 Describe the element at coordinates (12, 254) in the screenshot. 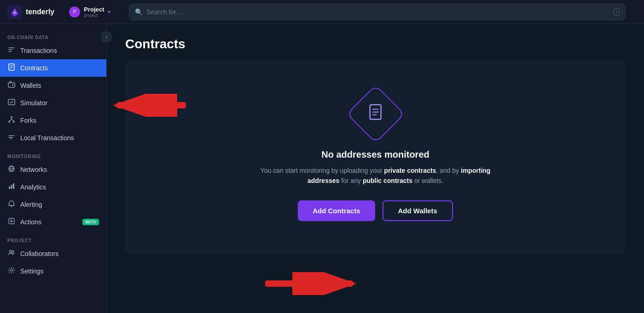

I see `collaborators-icon` at that location.